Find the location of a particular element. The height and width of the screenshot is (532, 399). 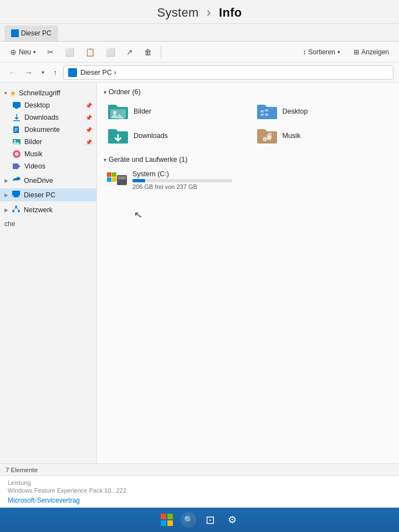

sidebar-musik-label: Musik is located at coordinates (33, 154).